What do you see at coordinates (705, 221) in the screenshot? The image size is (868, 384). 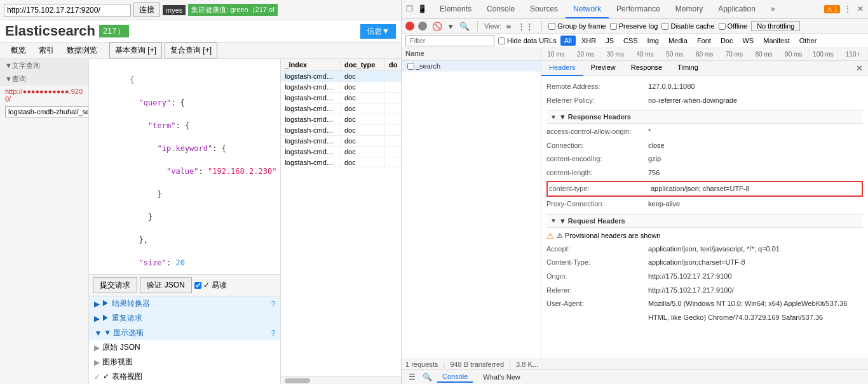 I see `request-headers-section: ▼ ▼ Request Headers` at bounding box center [705, 221].